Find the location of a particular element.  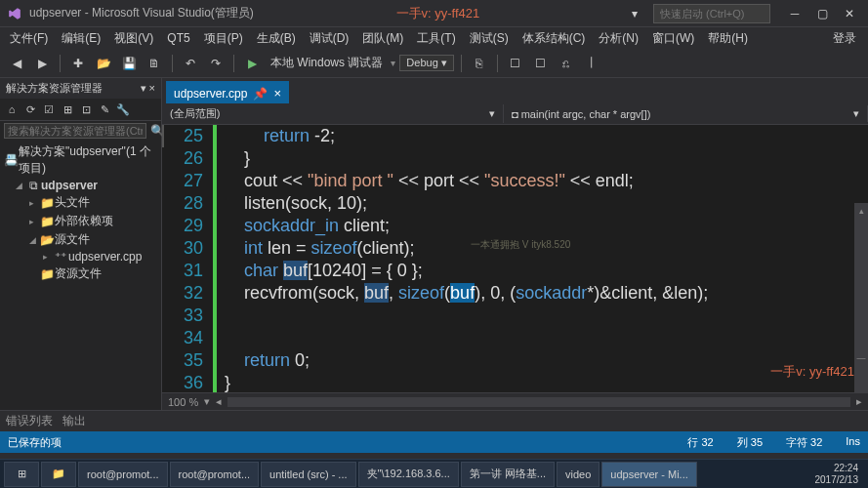

start-debug-icon: ▶ is located at coordinates (252, 63).